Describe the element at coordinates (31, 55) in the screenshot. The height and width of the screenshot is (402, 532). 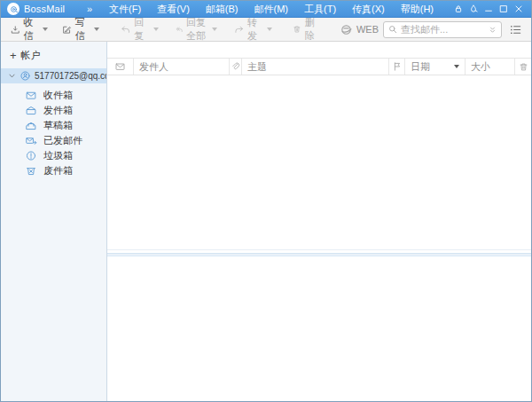
I see `accounts-label: 帐户` at that location.